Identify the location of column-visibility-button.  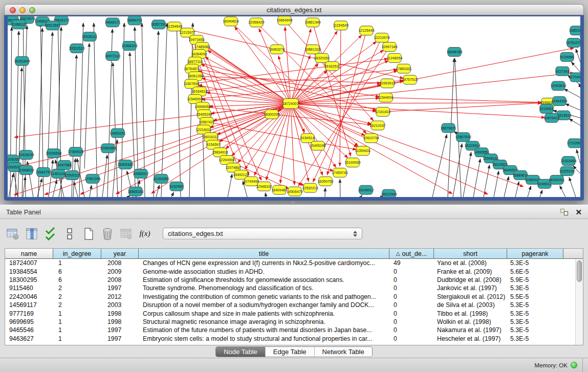
(32, 234).